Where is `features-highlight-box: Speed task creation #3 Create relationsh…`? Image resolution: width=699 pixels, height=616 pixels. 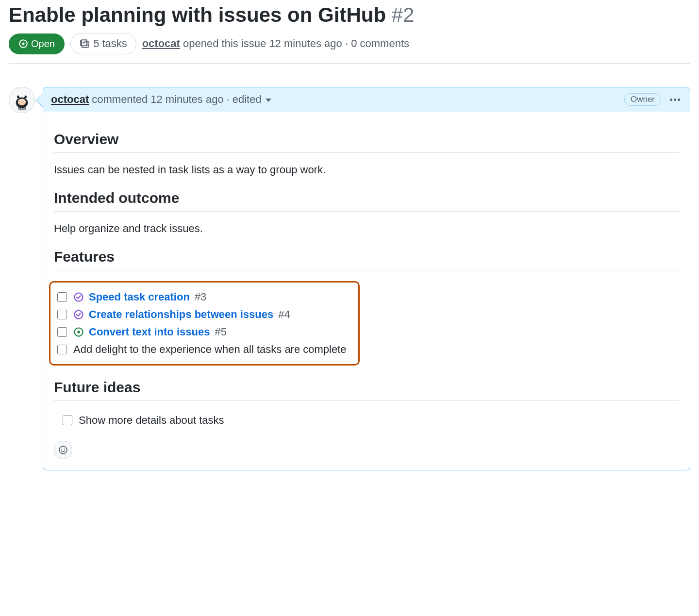 features-highlight-box: Speed task creation #3 Create relationsh… is located at coordinates (204, 323).